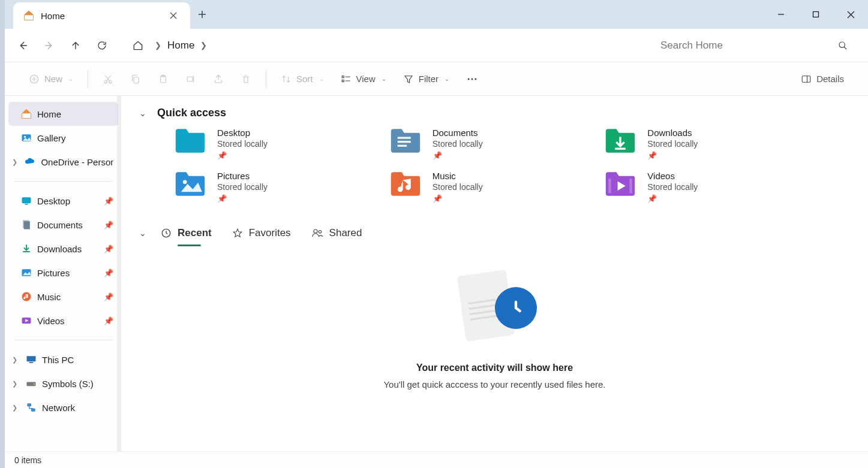  Describe the element at coordinates (102, 46) in the screenshot. I see `refresh-button` at that location.